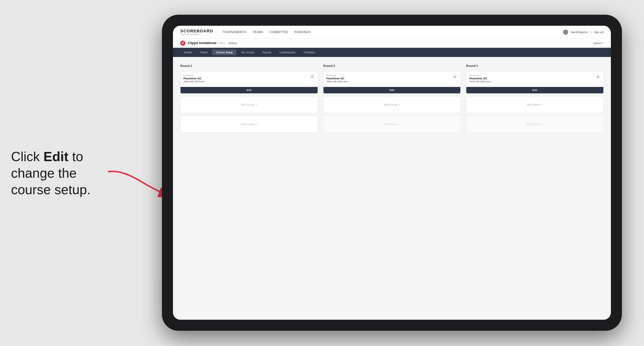 The image size is (644, 346). Describe the element at coordinates (535, 66) in the screenshot. I see `round-3-header: Round 3` at that location.